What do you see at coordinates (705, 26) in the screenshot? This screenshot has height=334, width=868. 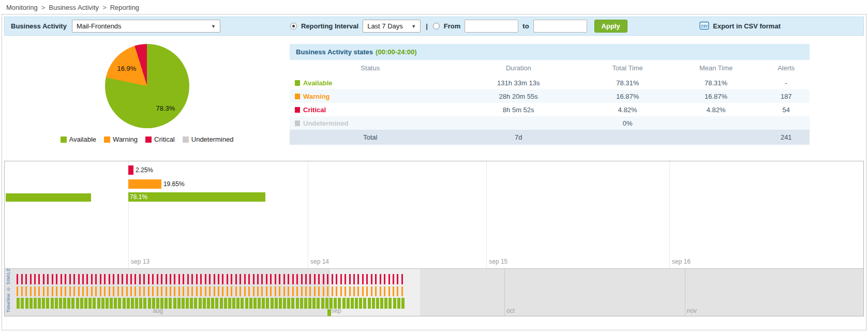 I see `svg-text: CSV` at bounding box center [705, 26].